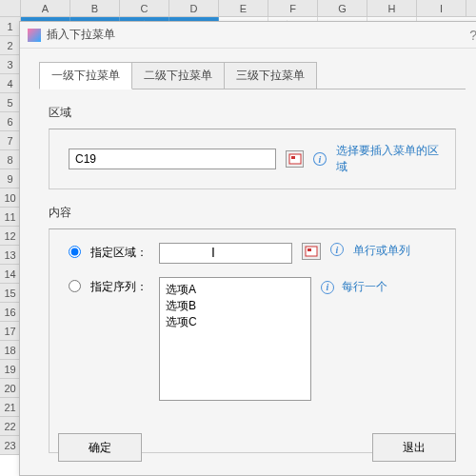 The height and width of the screenshot is (476, 476). Describe the element at coordinates (10, 255) in the screenshot. I see `row-header: 13` at that location.